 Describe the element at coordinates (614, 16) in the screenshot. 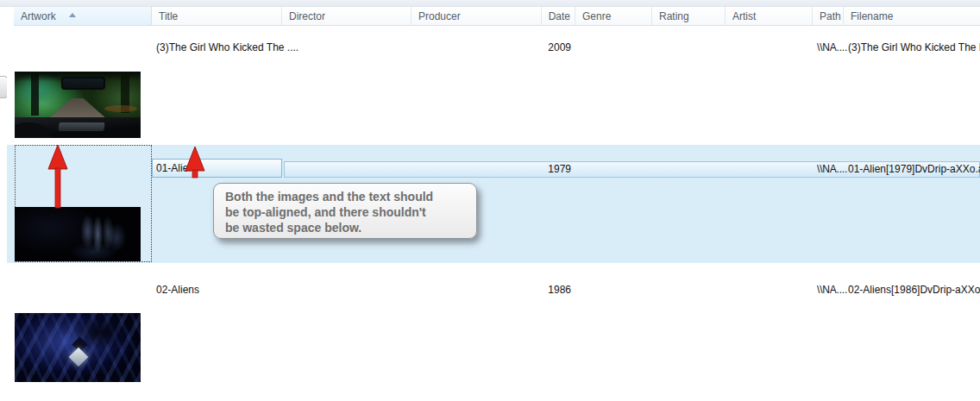

I see `column-header-genre: Genre` at that location.